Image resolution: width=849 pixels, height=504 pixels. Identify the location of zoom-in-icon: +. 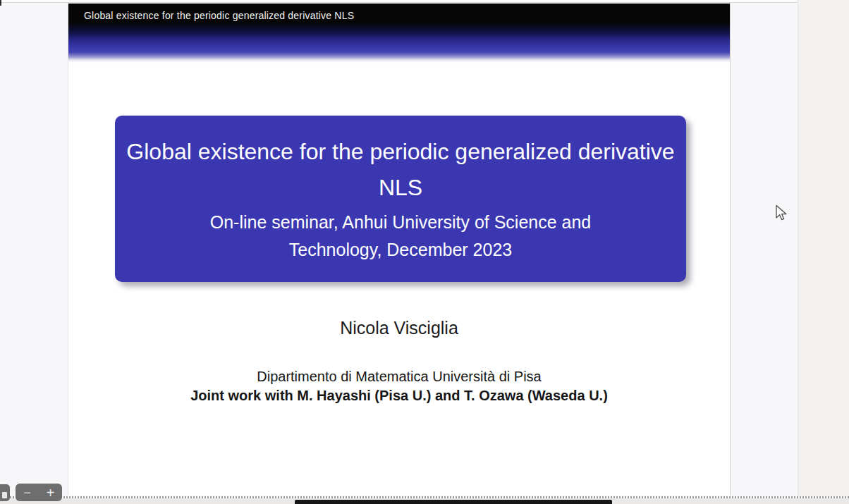
(51, 493).